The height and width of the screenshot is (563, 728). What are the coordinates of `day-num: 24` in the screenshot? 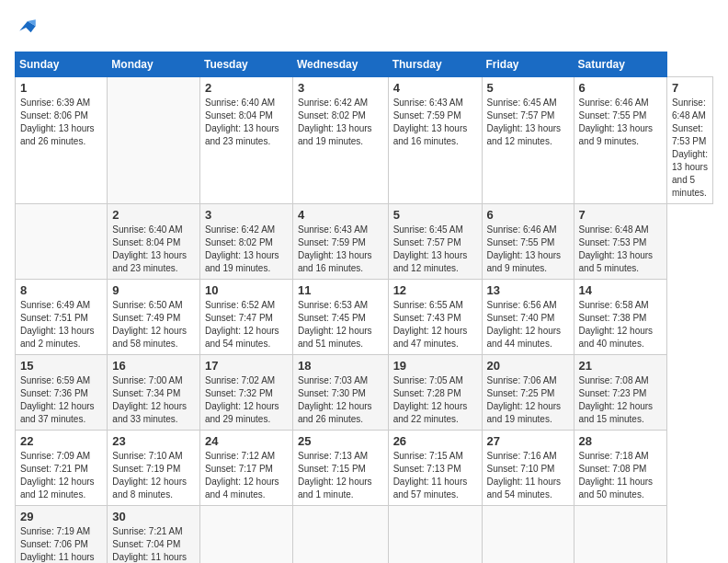 It's located at (246, 442).